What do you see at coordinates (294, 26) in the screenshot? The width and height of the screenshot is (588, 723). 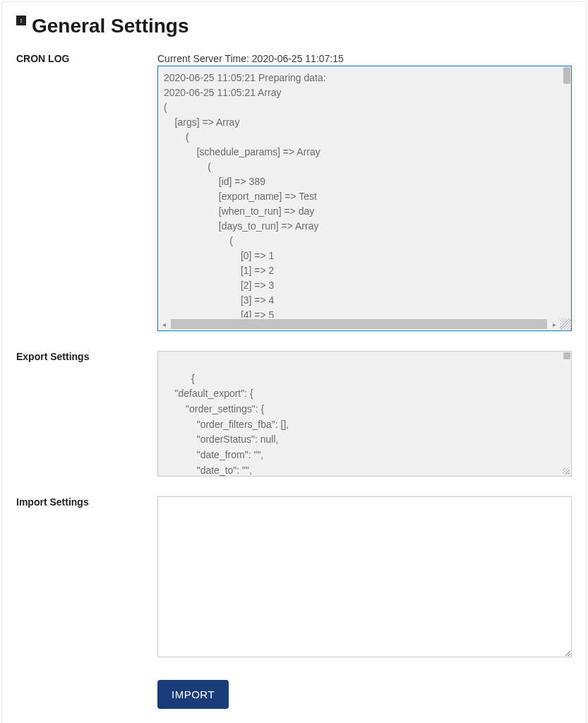 I see `title-row: ↕ General Settings` at bounding box center [294, 26].